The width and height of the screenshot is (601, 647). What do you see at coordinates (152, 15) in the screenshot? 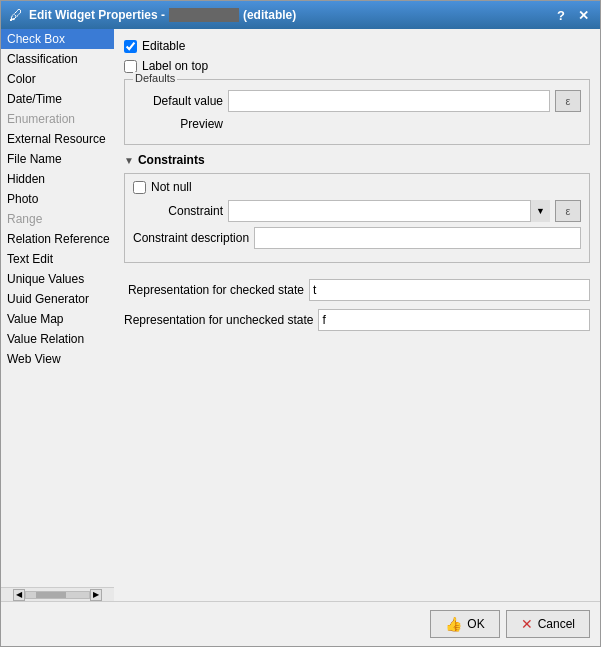
I see `title-bar-left: 🖊 Edit Widget Properties - (editable)` at bounding box center [152, 15].